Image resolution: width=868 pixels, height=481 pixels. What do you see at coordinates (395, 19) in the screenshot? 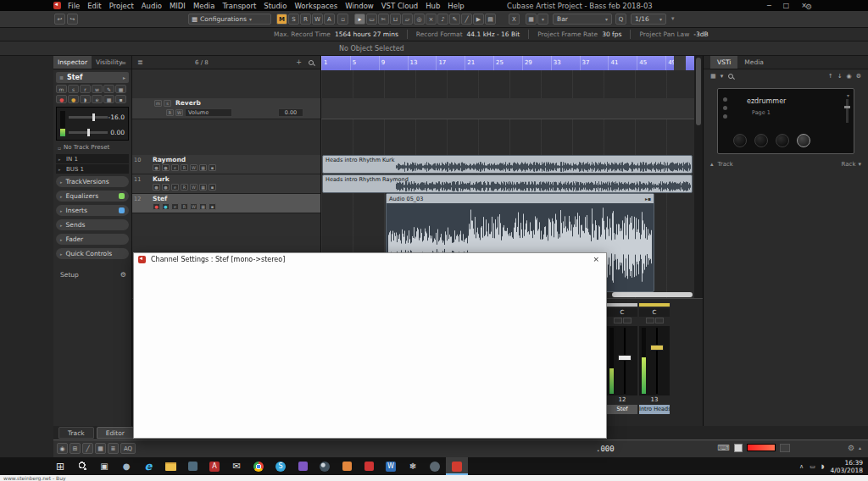
I see `glue-tool: ⊔` at bounding box center [395, 19].